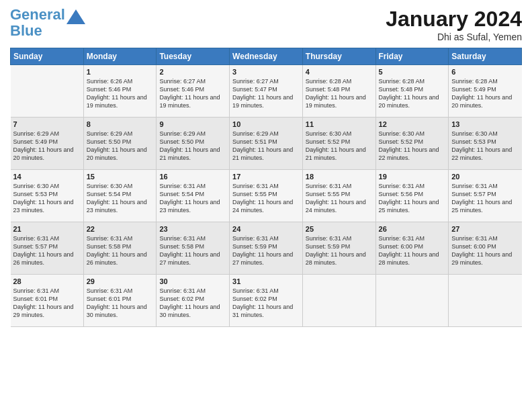 The width and height of the screenshot is (532, 411). What do you see at coordinates (454, 19) in the screenshot?
I see `month-title: January 2024` at bounding box center [454, 19].